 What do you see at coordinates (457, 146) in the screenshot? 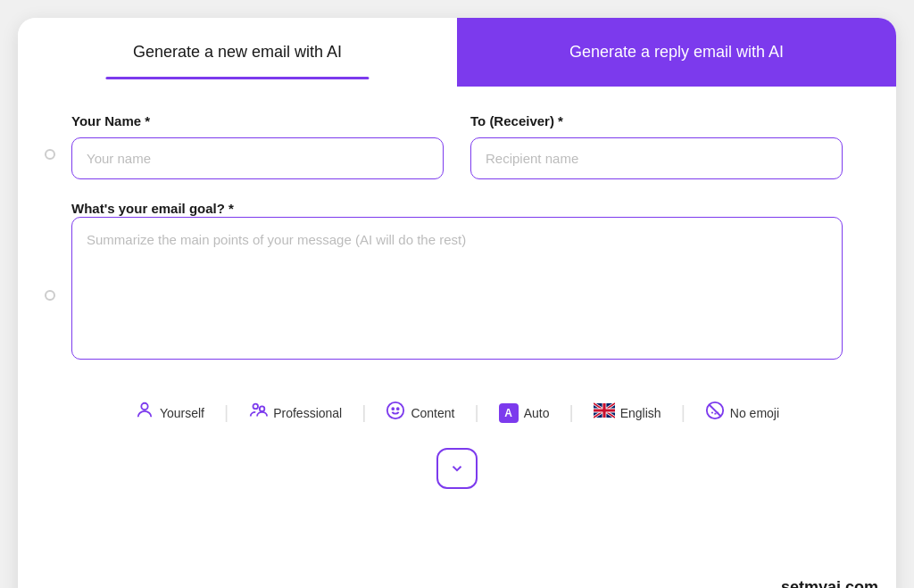
I see `name-recipient-row: Your Name * To (Receiver) *` at bounding box center [457, 146].